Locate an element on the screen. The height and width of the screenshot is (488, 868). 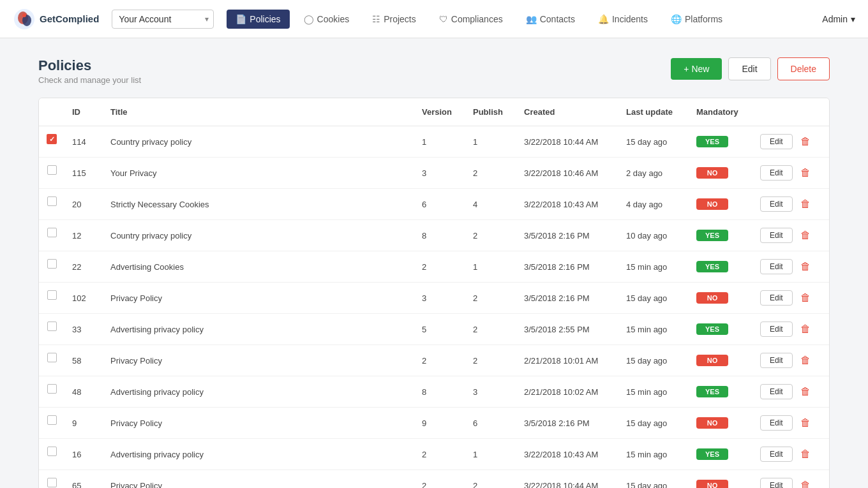
row-id: 22 is located at coordinates (84, 267).